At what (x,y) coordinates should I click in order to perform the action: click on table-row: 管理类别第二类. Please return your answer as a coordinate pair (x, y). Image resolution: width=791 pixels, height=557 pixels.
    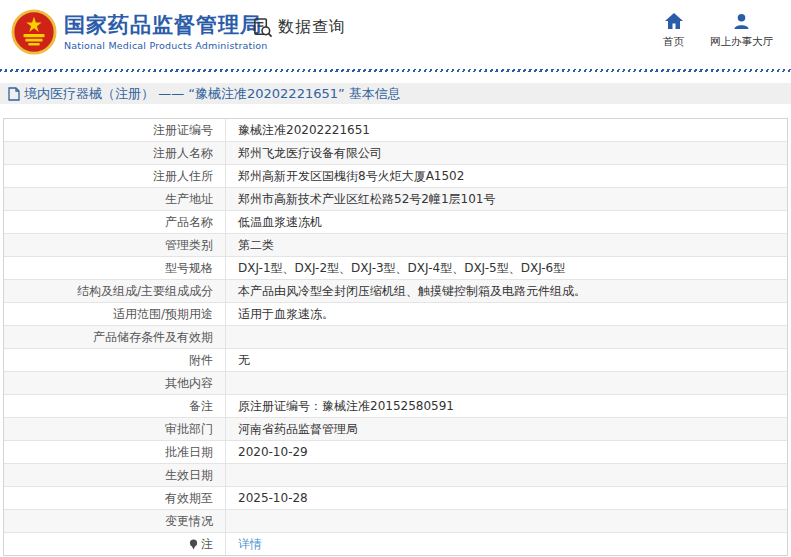
    Looking at the image, I should click on (396, 246).